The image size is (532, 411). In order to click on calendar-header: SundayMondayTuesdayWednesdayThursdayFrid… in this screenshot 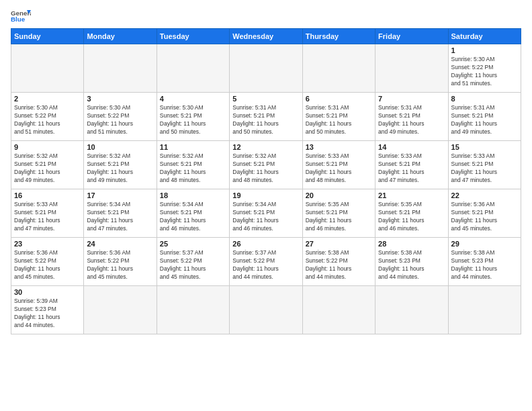, I will do `click(266, 36)`.